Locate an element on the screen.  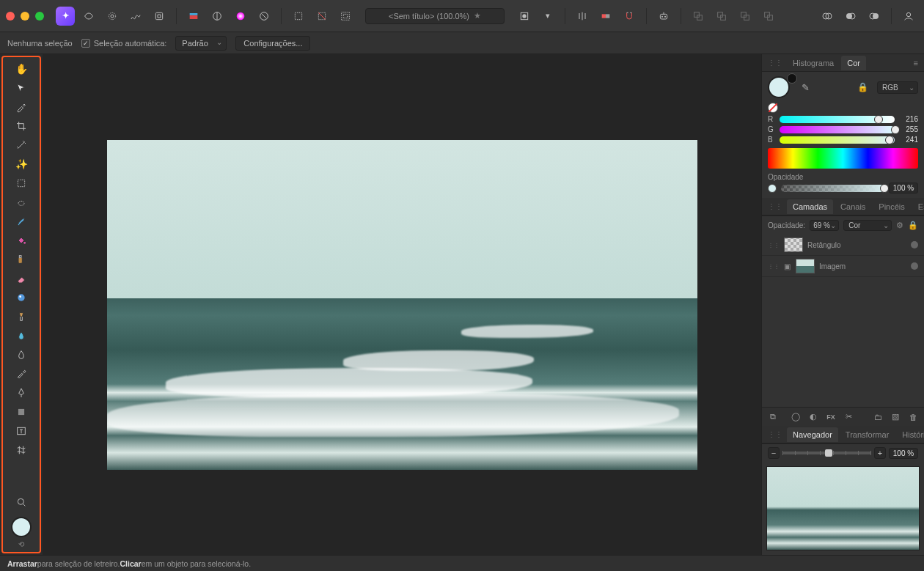
shape-tool-icon is located at coordinates (21, 412).